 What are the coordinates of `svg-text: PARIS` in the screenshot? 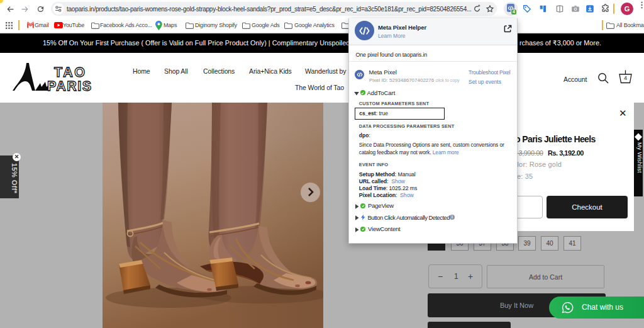 It's located at (69, 86).